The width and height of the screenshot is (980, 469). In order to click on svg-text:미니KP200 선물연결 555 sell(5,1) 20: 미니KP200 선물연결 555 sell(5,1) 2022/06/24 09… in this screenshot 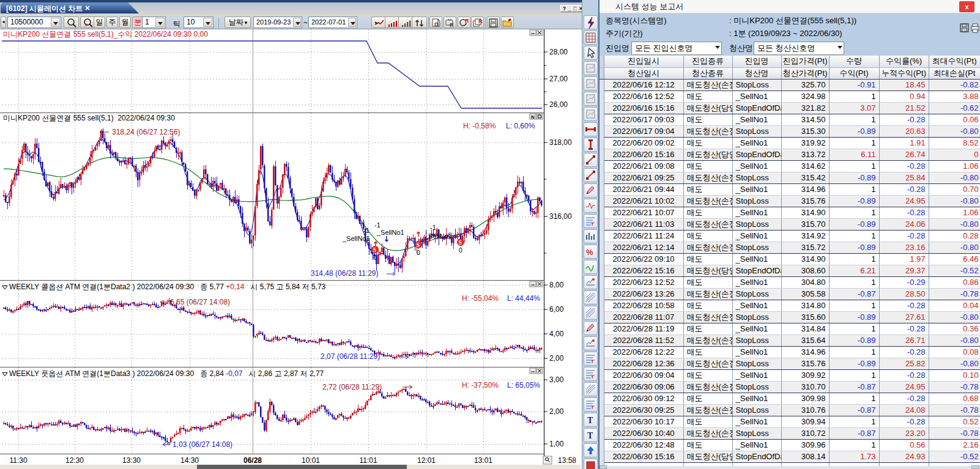, I will do `click(89, 118)`.